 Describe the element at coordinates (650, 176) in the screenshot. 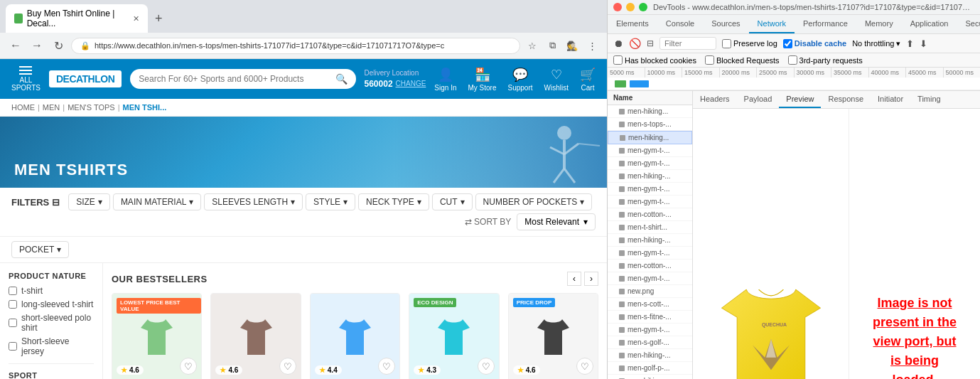

I see `request-item-6: men-hiking-...` at that location.